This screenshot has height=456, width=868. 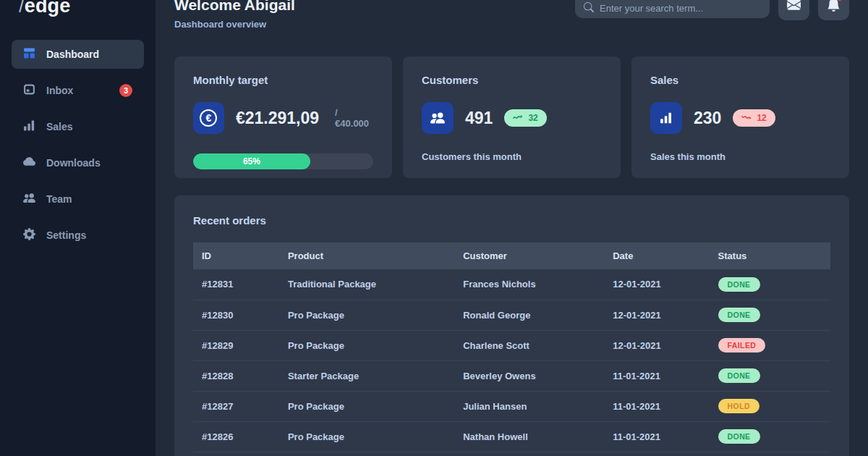 I want to click on trend-up-icon, so click(x=518, y=118).